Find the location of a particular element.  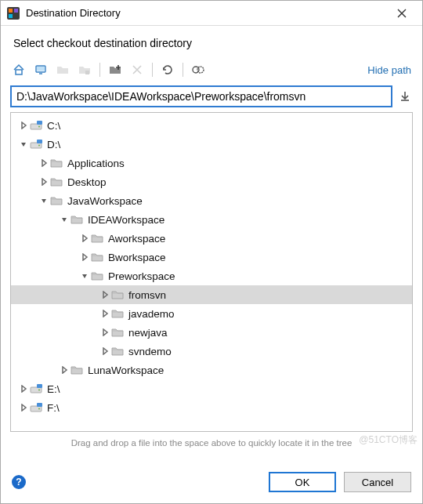

refresh-icon is located at coordinates (168, 70).